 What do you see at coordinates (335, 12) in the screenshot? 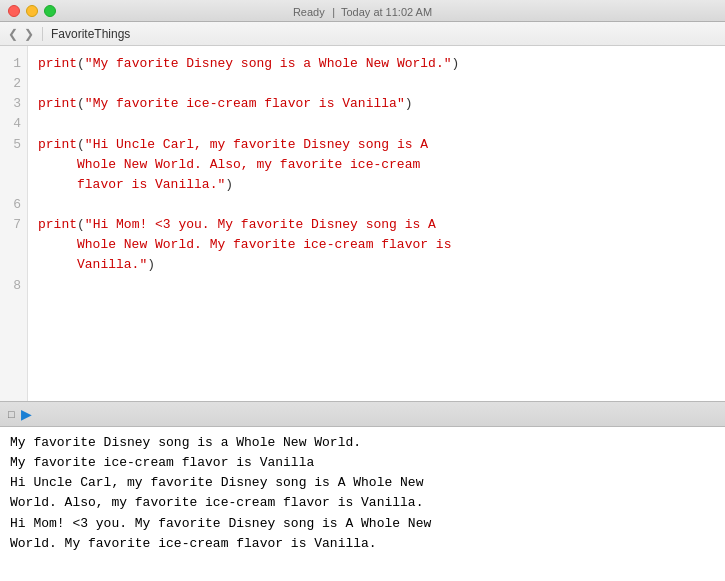
I see `time-label: |` at bounding box center [335, 12].